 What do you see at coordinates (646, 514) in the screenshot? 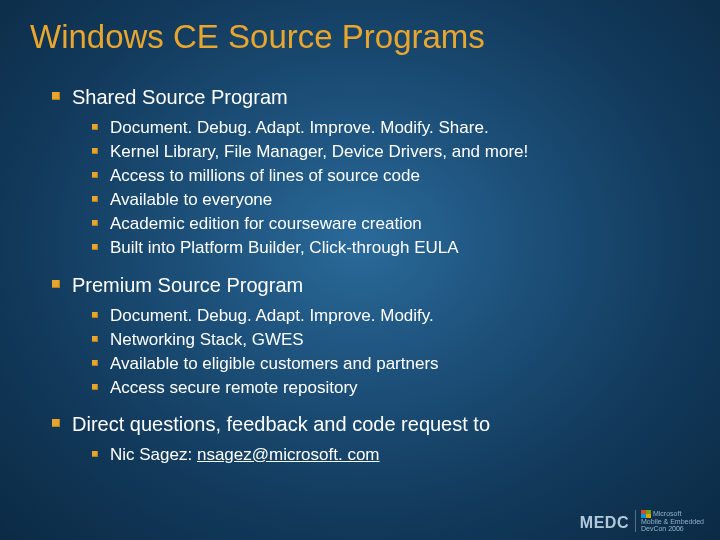
I see `windows-flag-icon` at bounding box center [646, 514].